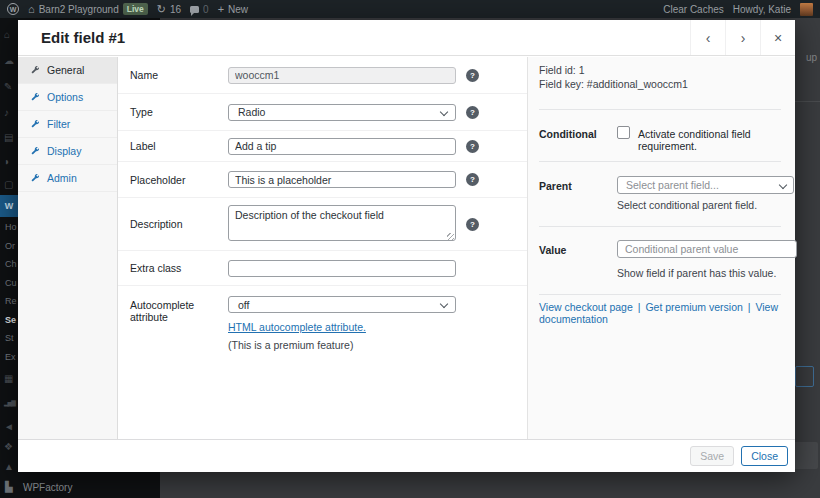  I want to click on sidebar-item-settings: Se, so click(10, 320).